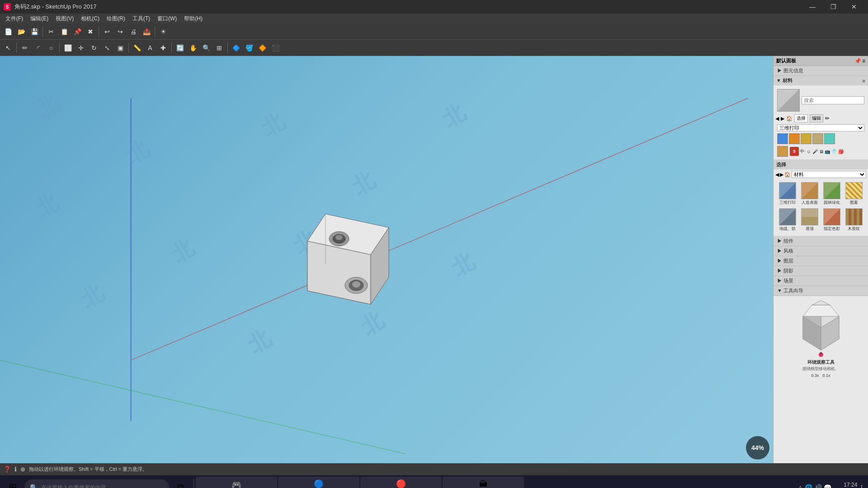  I want to click on shadow-button: ☀, so click(163, 32).